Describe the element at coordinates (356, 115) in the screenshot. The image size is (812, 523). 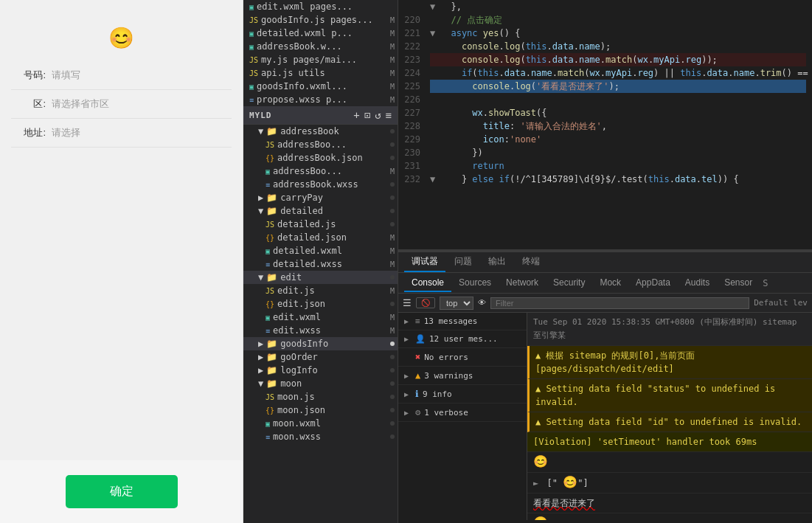
I see `add-icon: +` at that location.